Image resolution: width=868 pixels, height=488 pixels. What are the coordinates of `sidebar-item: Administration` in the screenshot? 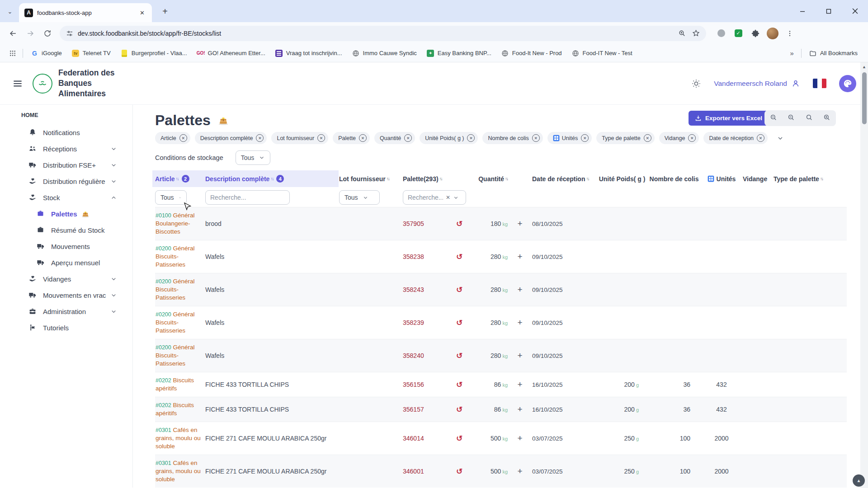 It's located at (66, 311).